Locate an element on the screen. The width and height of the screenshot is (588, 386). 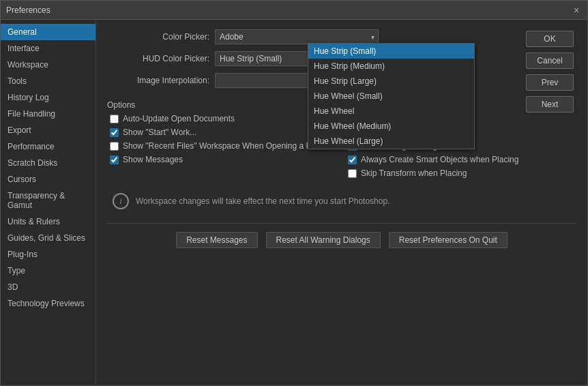
skip-transform-checkbox is located at coordinates (352, 173).